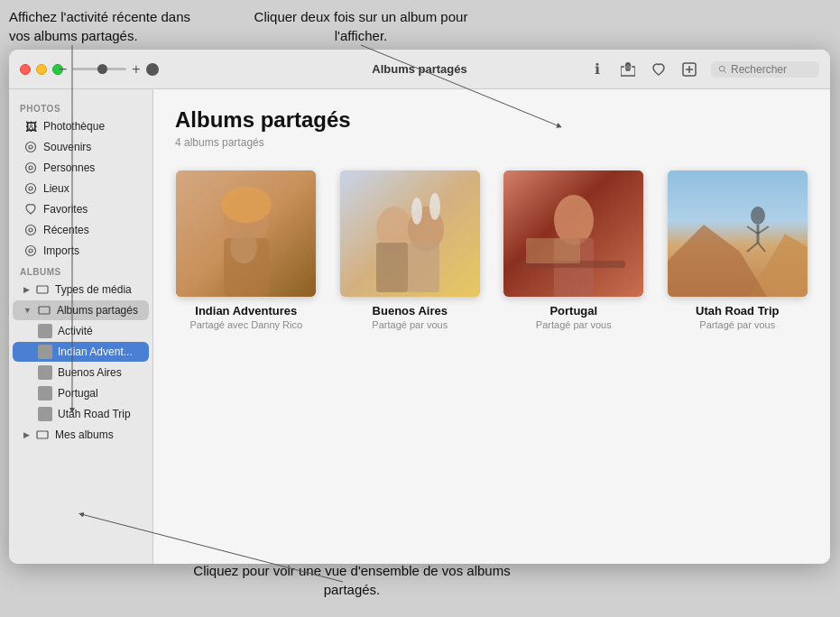 Image resolution: width=840 pixels, height=617 pixels. What do you see at coordinates (81, 414) in the screenshot?
I see `sidebar-item-utah: Utah Road Trip` at bounding box center [81, 414].